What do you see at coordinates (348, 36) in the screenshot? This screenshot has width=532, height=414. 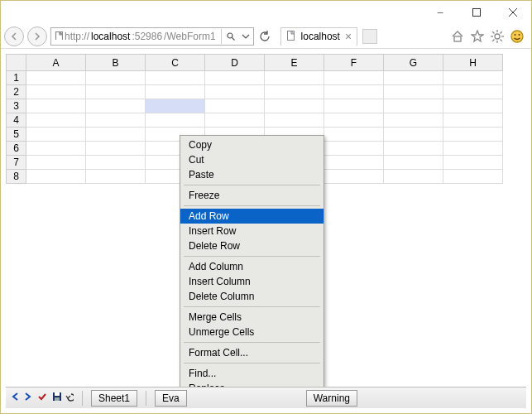 I see `tab-close-button: ×` at bounding box center [348, 36].